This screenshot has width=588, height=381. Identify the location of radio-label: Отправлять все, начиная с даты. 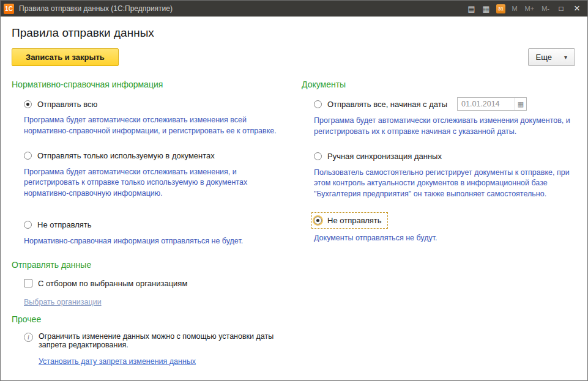
(387, 104).